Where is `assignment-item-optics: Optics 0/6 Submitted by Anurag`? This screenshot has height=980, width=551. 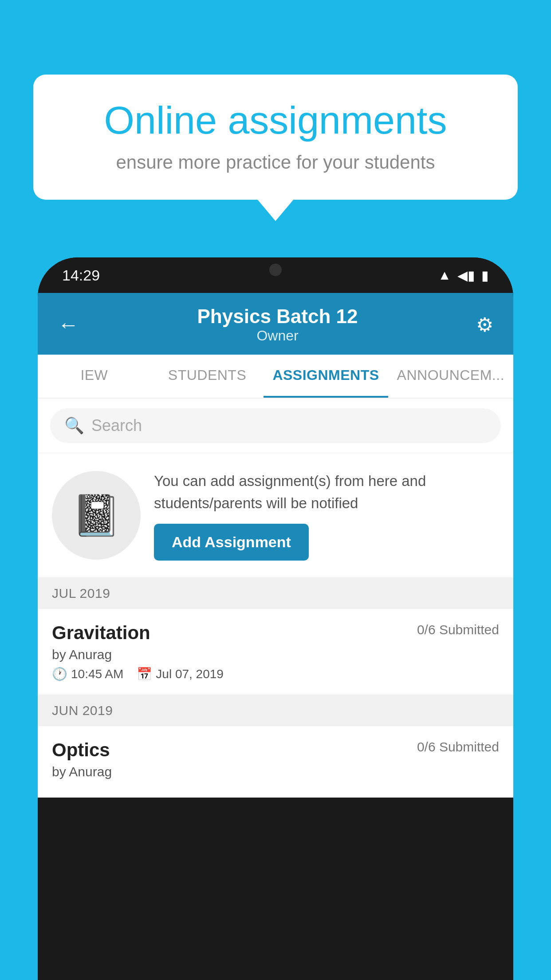 assignment-item-optics: Optics 0/6 Submitted by Anurag is located at coordinates (276, 762).